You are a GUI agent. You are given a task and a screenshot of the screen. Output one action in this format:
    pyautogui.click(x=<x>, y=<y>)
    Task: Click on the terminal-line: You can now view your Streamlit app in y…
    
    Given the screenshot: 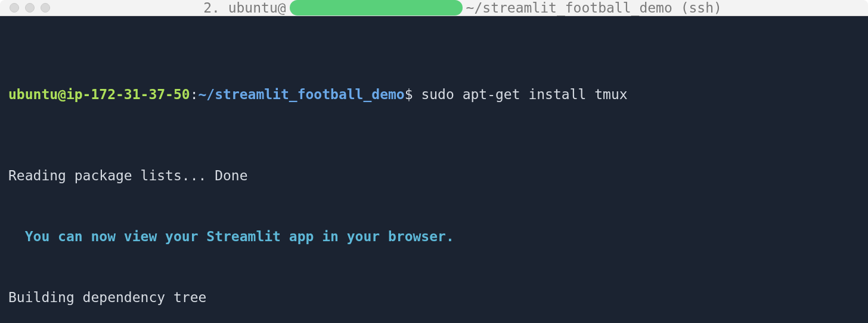 What is the action you would take?
    pyautogui.click(x=434, y=236)
    